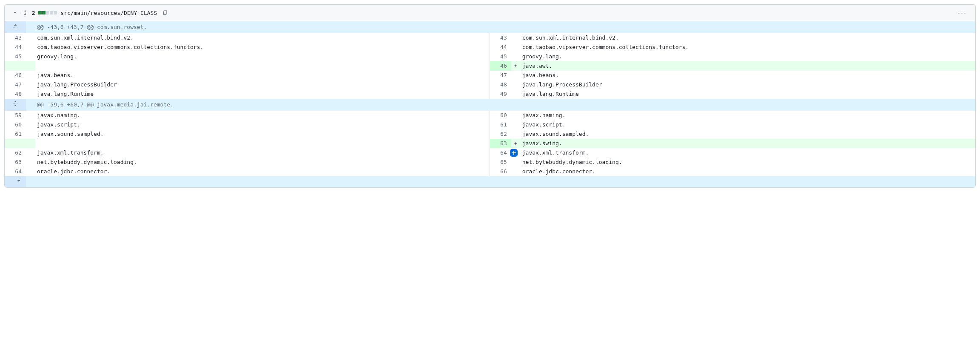 Image resolution: width=980 pixels, height=350 pixels. I want to click on line-number-right: 47, so click(501, 75).